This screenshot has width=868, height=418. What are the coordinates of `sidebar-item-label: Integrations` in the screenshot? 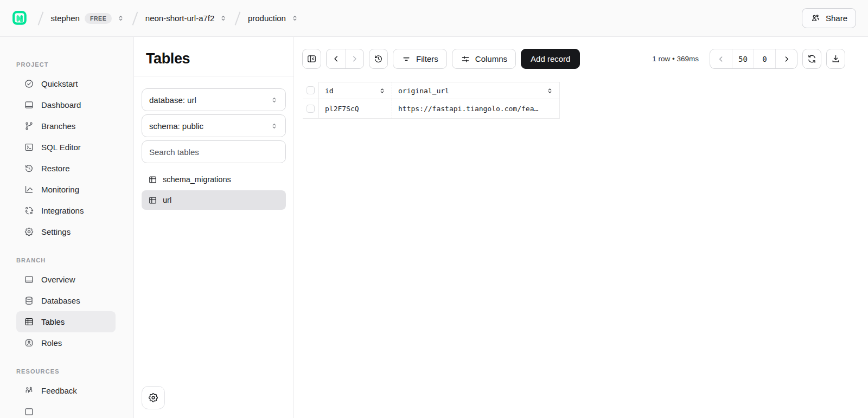 It's located at (62, 210).